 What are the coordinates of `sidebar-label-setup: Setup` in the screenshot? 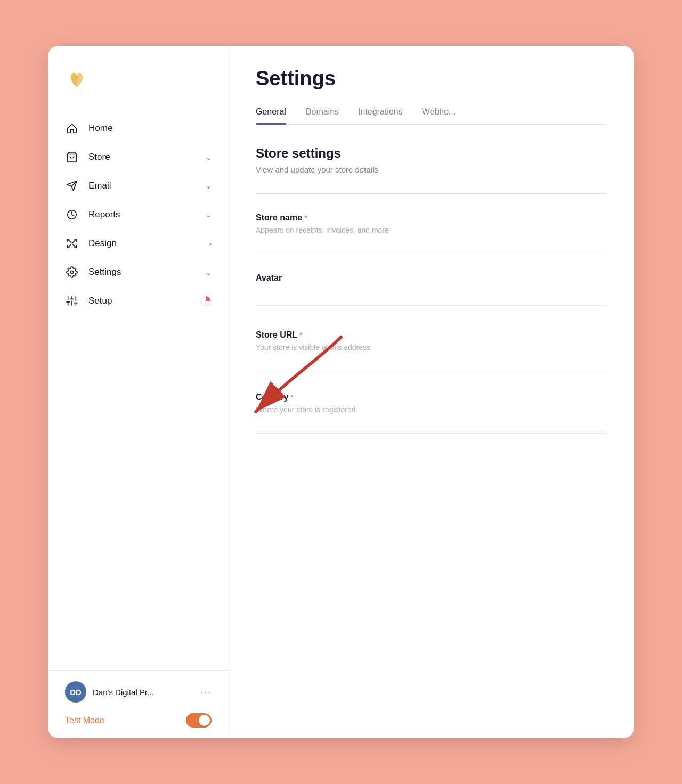 It's located at (144, 301).